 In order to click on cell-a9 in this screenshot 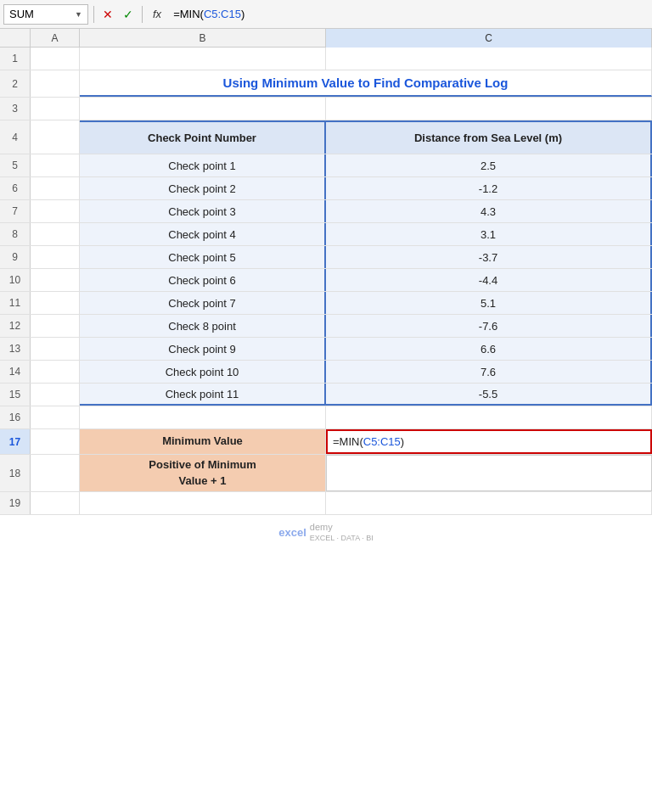, I will do `click(55, 257)`.